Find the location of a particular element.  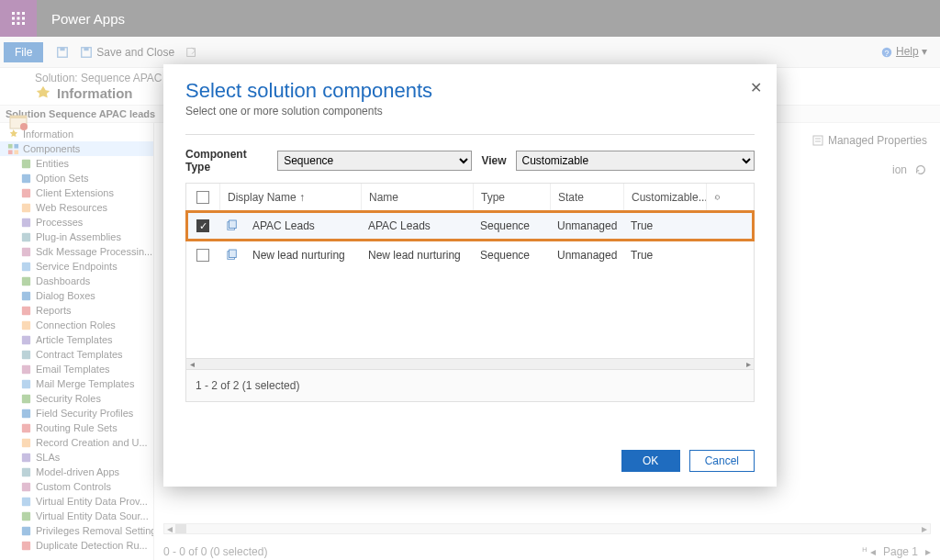

row-checkbox is located at coordinates (203, 255).